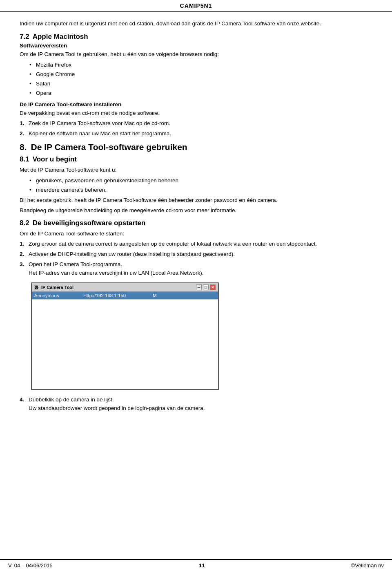  Describe the element at coordinates (196, 404) in the screenshot. I see `step-82-4: 4. Dubbelklik op de camera in de lijst. …` at that location.